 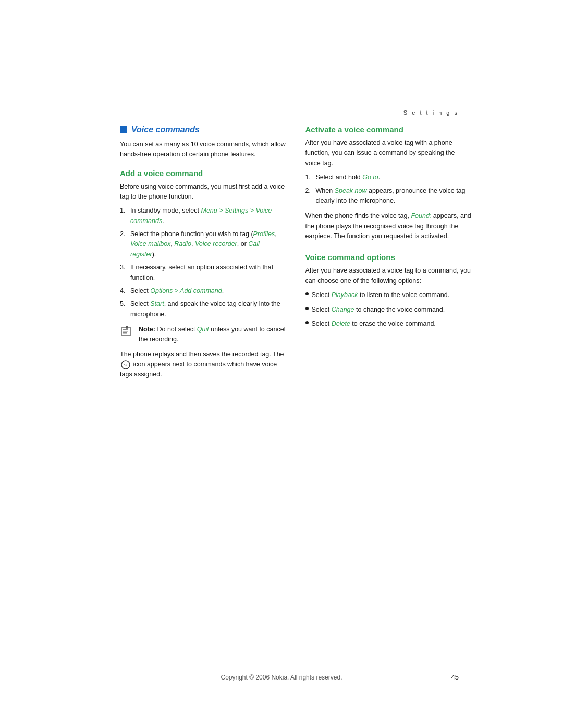 What do you see at coordinates (203, 150) in the screenshot?
I see `intro-text: You can set as many as 10 voice commands…` at bounding box center [203, 150].